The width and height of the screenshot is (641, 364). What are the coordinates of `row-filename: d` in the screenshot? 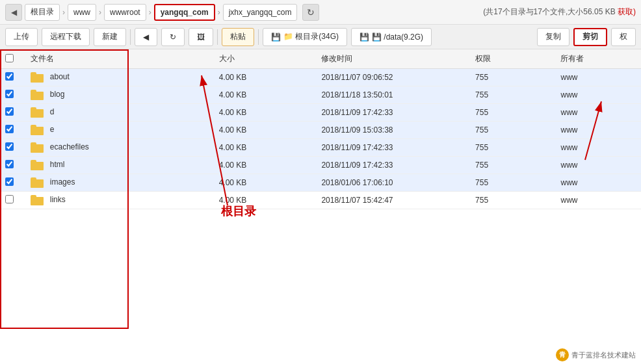 It's located at (52, 112).